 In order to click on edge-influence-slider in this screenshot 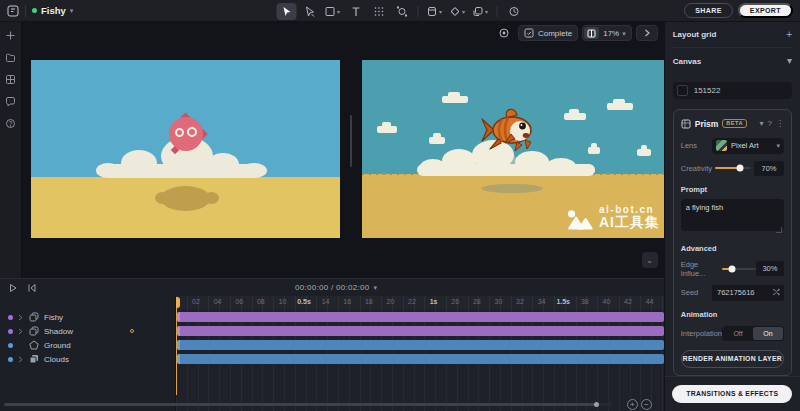, I will do `click(739, 269)`.